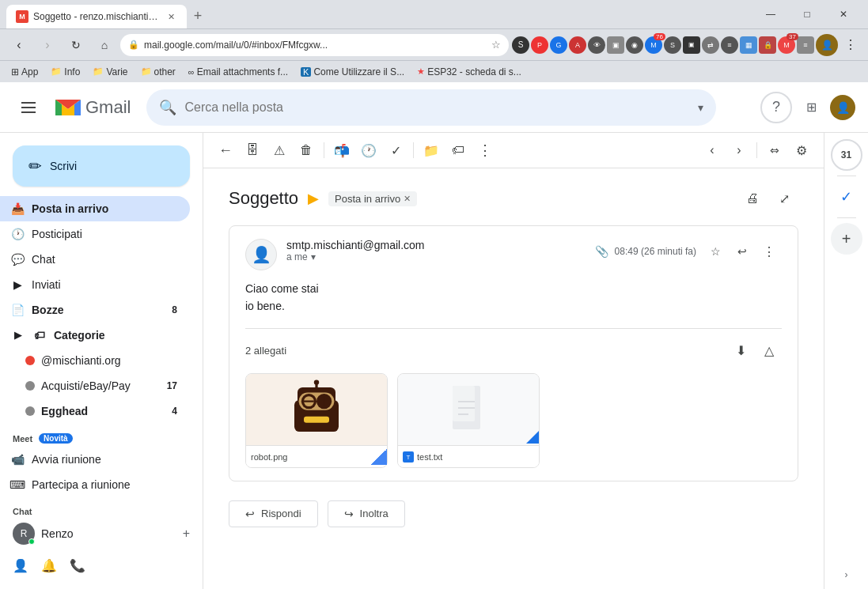 The image size is (868, 589). What do you see at coordinates (101, 534) in the screenshot?
I see `chat-user-renzo: R Renzo +` at bounding box center [101, 534].